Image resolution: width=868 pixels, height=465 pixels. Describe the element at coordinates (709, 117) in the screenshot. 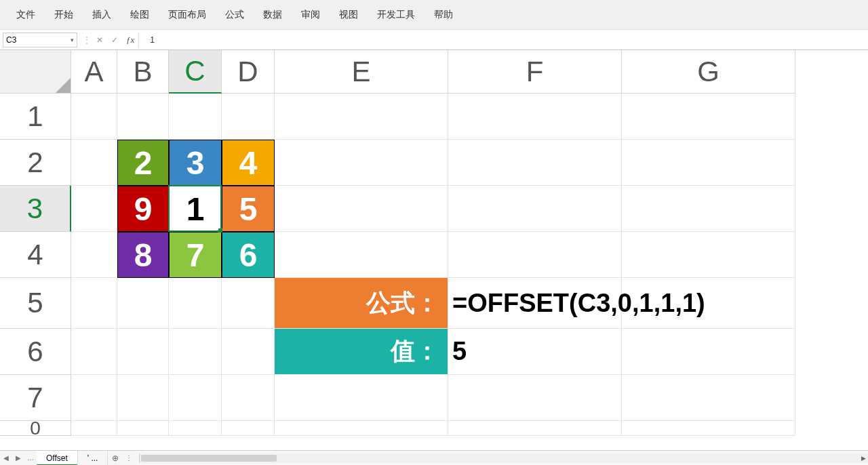

I see `cell-G1` at that location.